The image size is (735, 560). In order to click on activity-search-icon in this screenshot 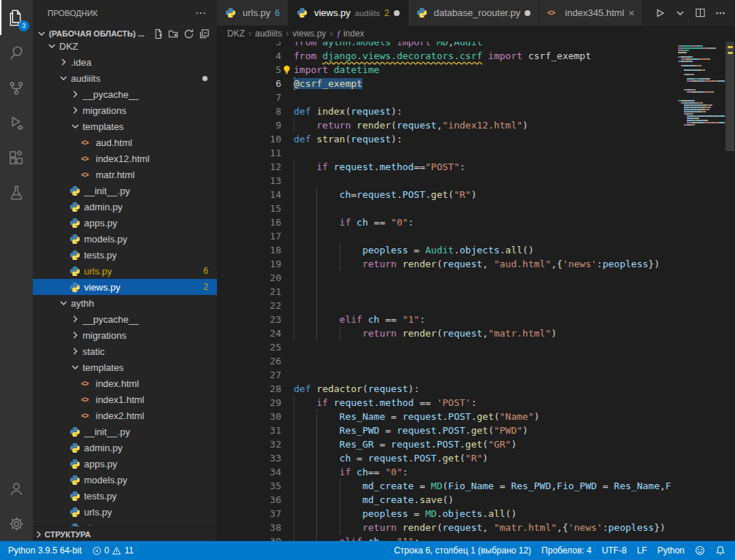, I will do `click(16, 53)`.